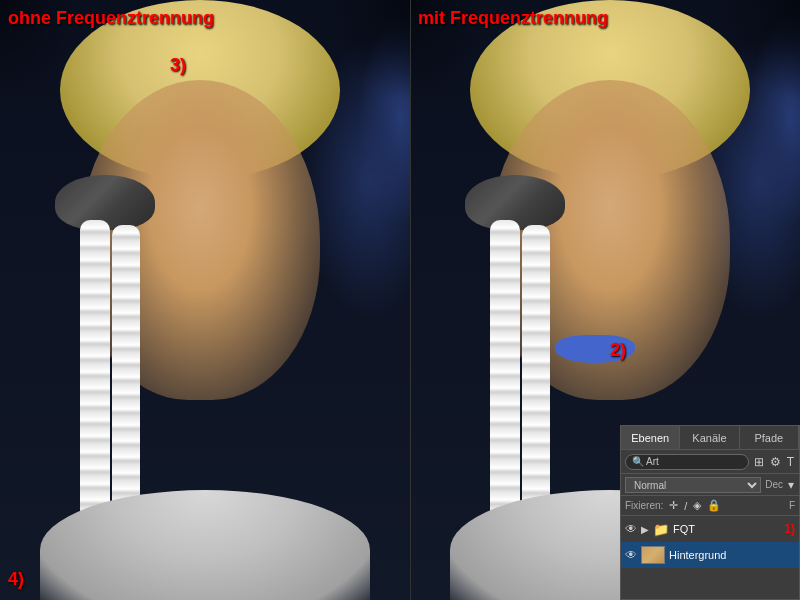 The image size is (800, 600). What do you see at coordinates (770, 438) in the screenshot?
I see `tab-pfade: Pfade` at bounding box center [770, 438].